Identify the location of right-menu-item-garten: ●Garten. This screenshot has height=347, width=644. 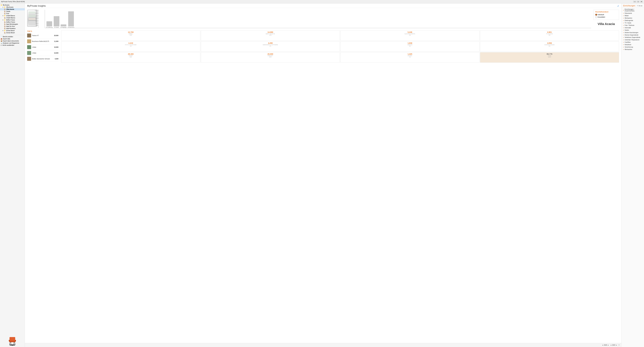
(633, 30).